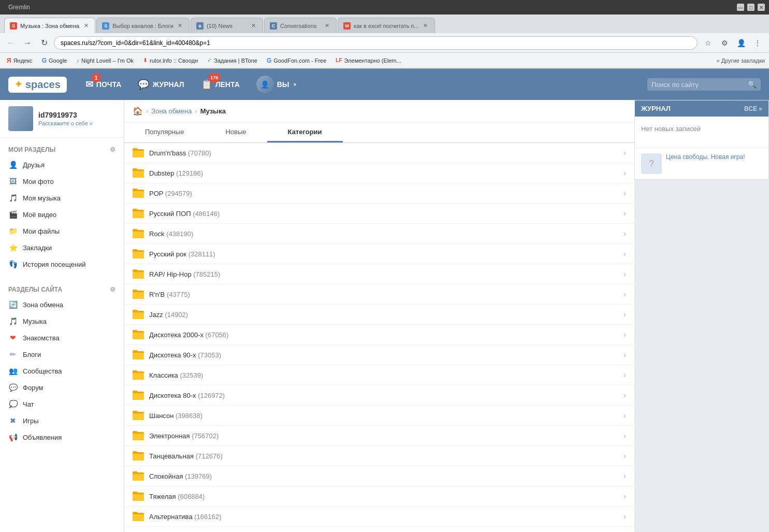 This screenshot has width=769, height=532. What do you see at coordinates (752, 84) in the screenshot?
I see `search-icon: 🔍` at bounding box center [752, 84].